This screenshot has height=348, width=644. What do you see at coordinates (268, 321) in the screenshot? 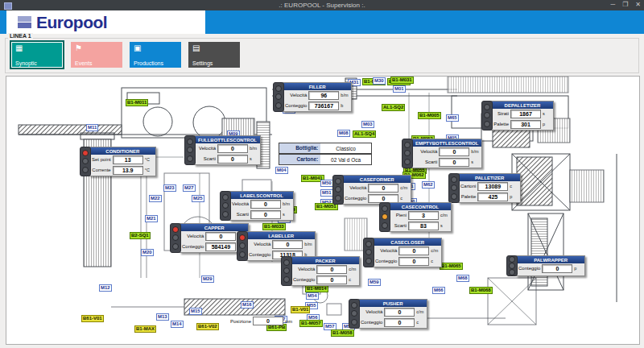
I see `position-value: 0` at bounding box center [268, 321].